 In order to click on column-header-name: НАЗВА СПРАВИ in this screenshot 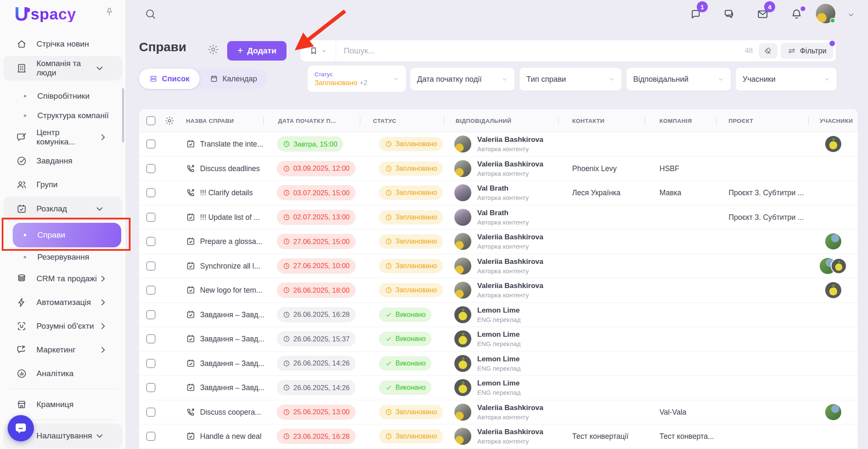, I will do `click(210, 121)`.